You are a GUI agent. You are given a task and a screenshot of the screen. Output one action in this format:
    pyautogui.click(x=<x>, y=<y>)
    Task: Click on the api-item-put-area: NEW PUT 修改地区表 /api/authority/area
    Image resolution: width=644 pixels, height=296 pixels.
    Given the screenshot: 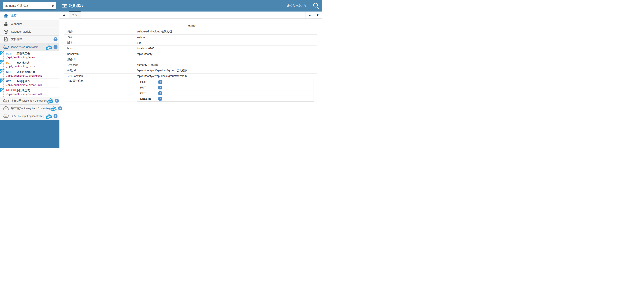 What is the action you would take?
    pyautogui.click(x=30, y=65)
    